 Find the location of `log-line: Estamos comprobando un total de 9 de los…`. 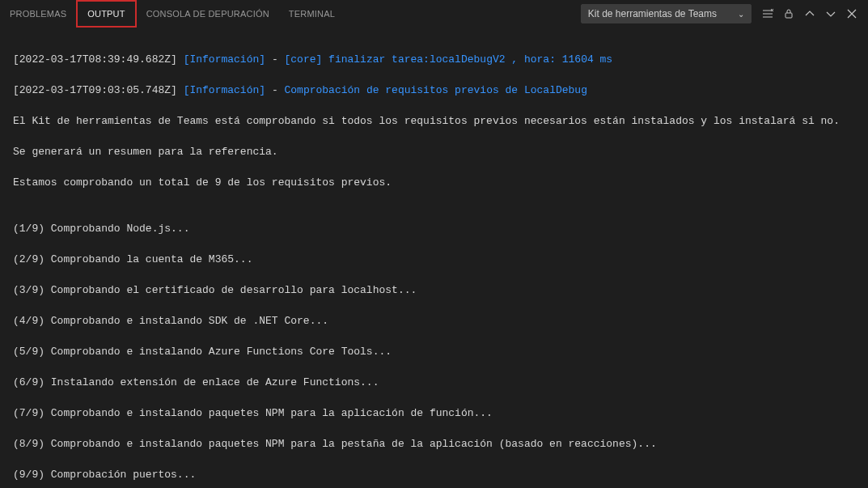

log-line: Estamos comprobando un total de 9 de los… is located at coordinates (434, 183).